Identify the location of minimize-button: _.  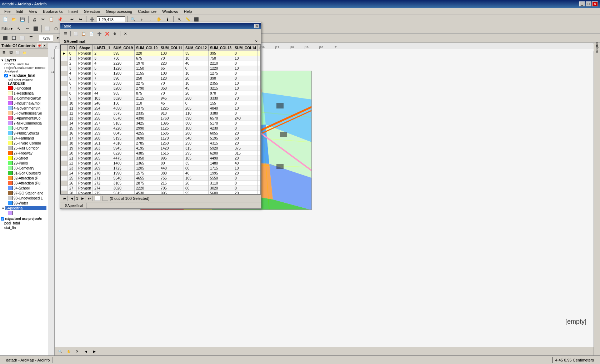
(582, 4).